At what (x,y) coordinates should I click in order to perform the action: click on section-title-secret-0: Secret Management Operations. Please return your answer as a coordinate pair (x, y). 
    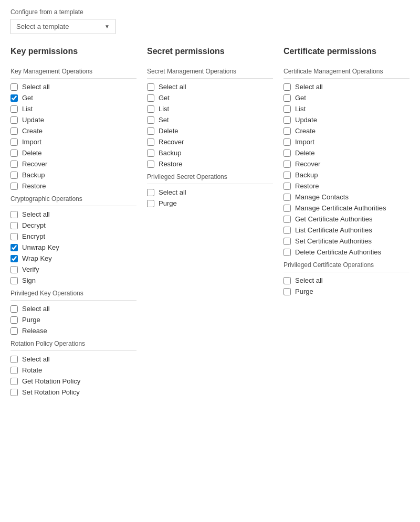
    Looking at the image, I should click on (210, 71).